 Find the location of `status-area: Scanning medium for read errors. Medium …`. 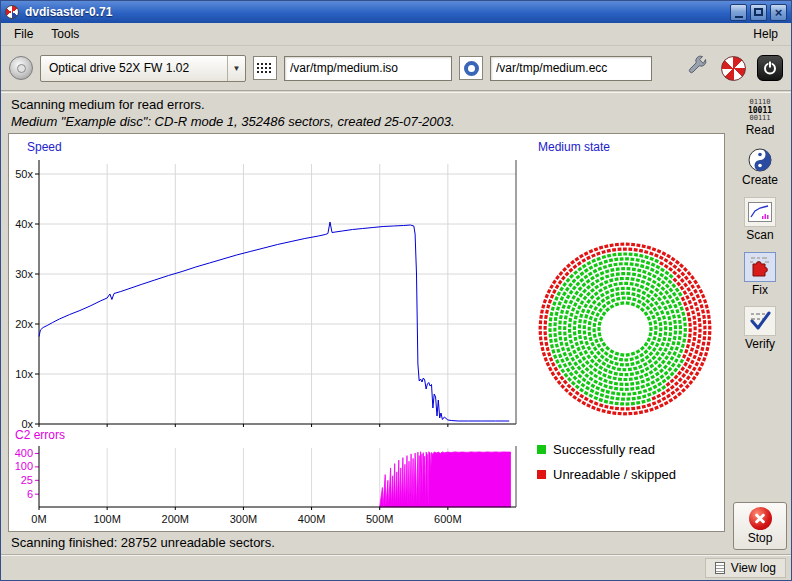

status-area: Scanning medium for read errors. Medium … is located at coordinates (365, 112).